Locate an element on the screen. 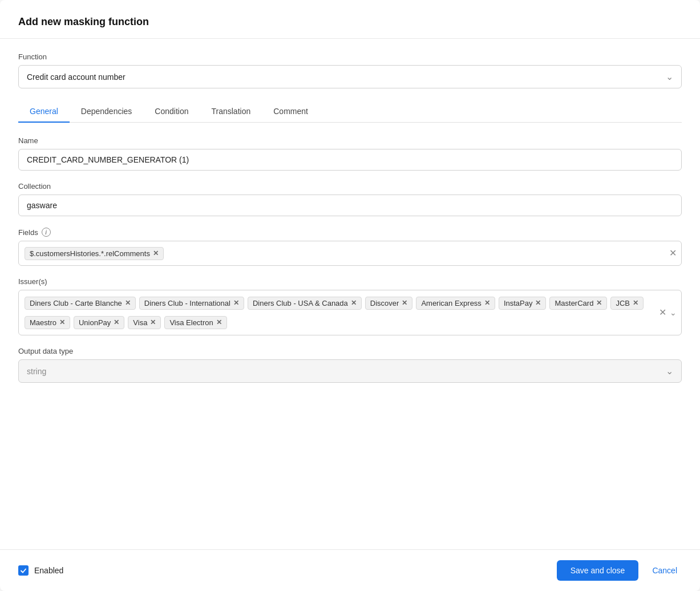  issuers-tags-box: Diners Club - Carte Blanche ✕ Diners Clu… is located at coordinates (350, 313).